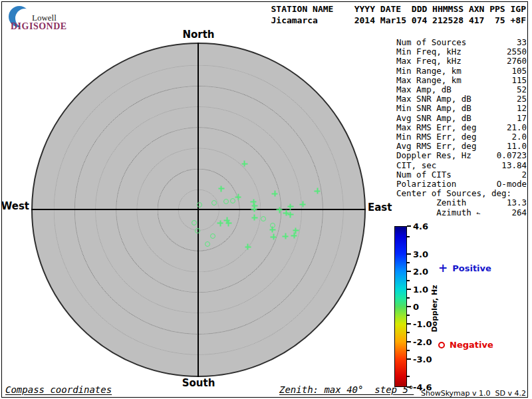 Image resolution: width=532 pixels, height=399 pixels. I want to click on stats-row: Max Range, km115, so click(462, 80).